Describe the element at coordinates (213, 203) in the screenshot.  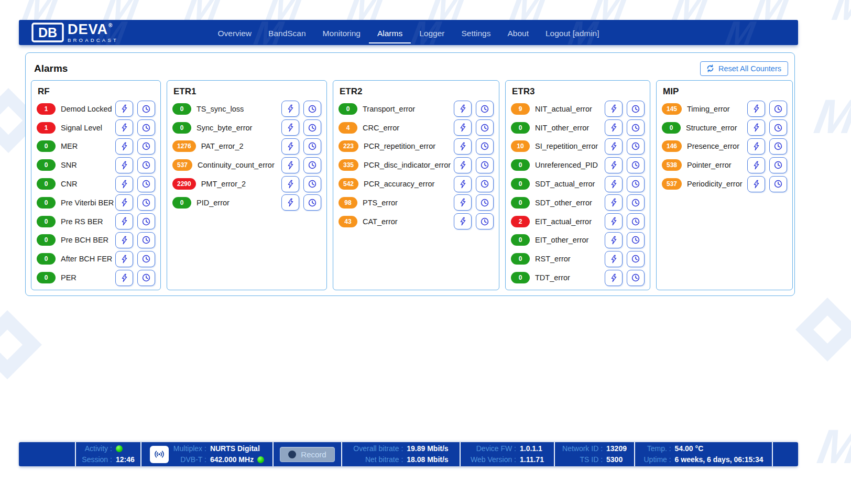
I see `alarm-label: PID_error` at that location.